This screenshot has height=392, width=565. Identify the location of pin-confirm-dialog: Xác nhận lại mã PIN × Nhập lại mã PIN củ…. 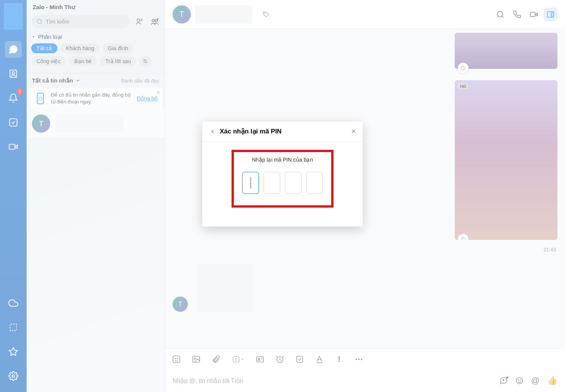
(282, 174).